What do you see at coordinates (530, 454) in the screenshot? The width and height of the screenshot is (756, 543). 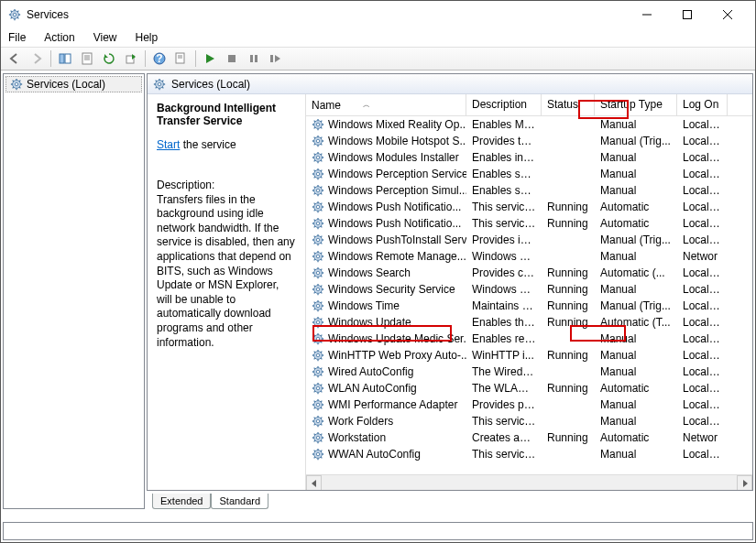 I see `service-row: WWAN AutoConfigThis service ...ManualLoc…` at bounding box center [530, 454].